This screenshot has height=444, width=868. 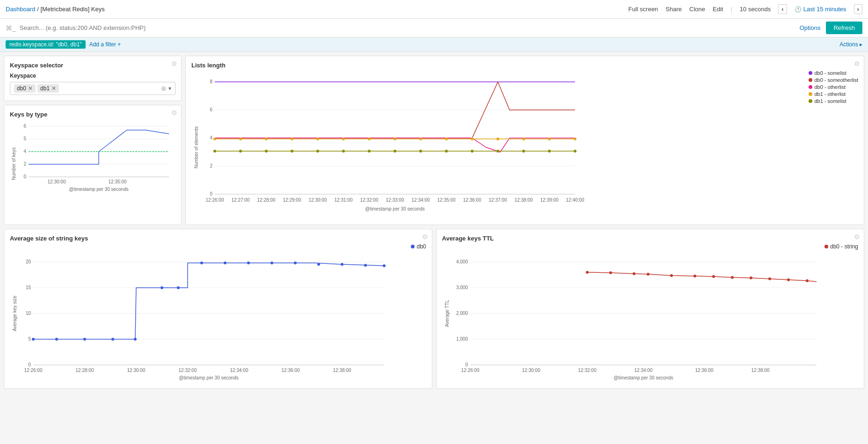 What do you see at coordinates (643, 9) in the screenshot?
I see `fullscreen-btn: Full screen` at bounding box center [643, 9].